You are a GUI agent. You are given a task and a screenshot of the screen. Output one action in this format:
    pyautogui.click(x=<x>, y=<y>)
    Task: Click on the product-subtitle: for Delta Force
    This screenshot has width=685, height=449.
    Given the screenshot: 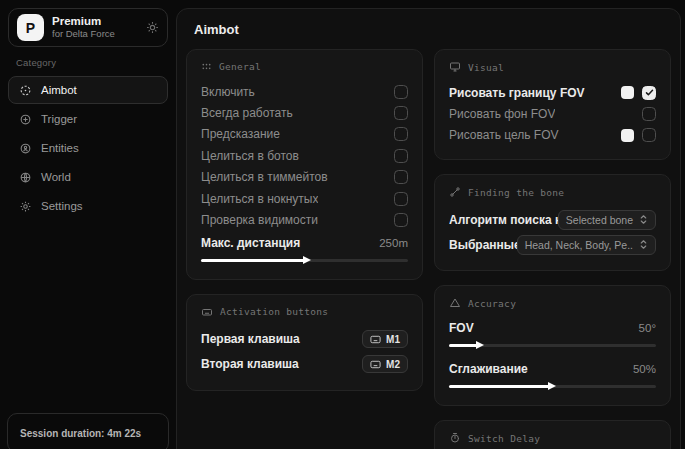 What is the action you would take?
    pyautogui.click(x=95, y=34)
    